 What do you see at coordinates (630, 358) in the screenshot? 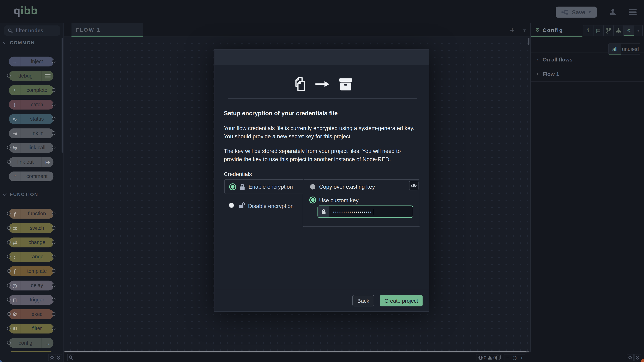
I see `sidebar-collapse-button` at bounding box center [630, 358].